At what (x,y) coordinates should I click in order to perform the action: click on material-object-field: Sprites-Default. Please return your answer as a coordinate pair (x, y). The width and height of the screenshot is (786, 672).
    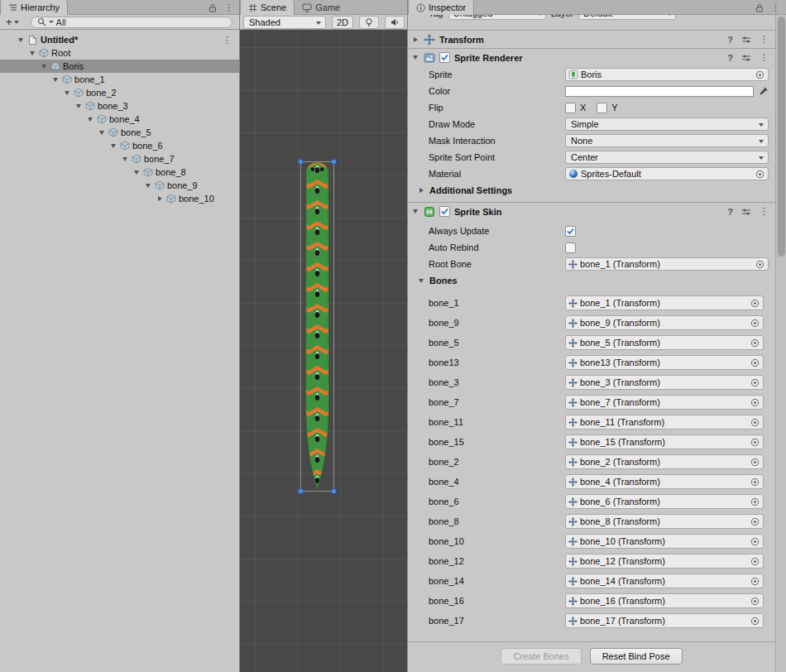
    Looking at the image, I should click on (667, 174).